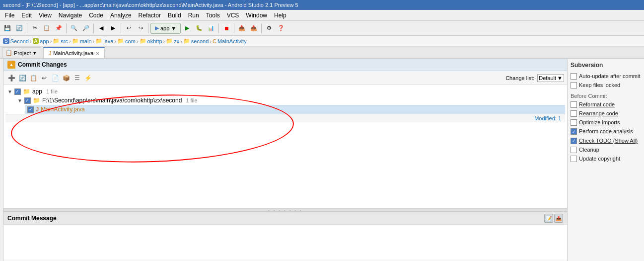  Describe the element at coordinates (574, 113) in the screenshot. I see `checkbox-rearrange` at that location.